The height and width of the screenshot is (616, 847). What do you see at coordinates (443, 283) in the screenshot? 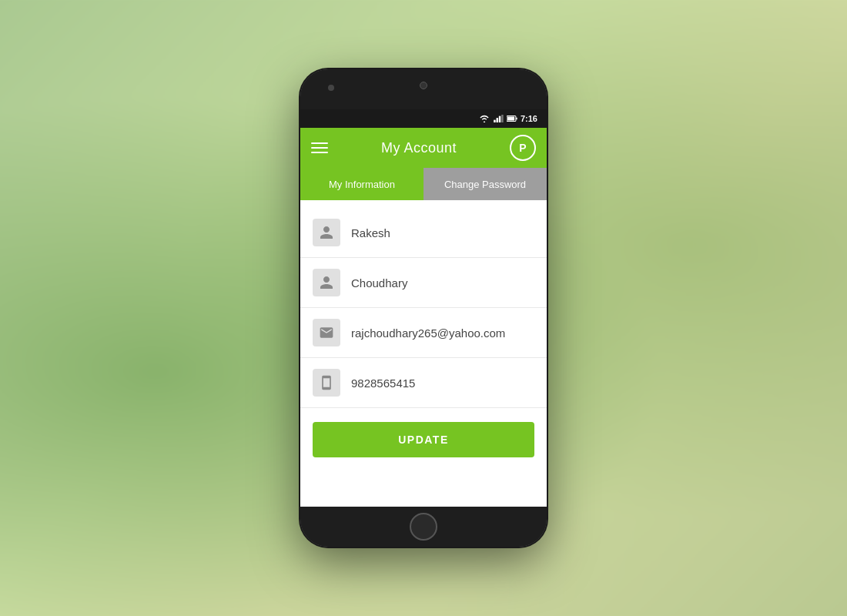
I see `lastname-value: Choudhary` at bounding box center [443, 283].